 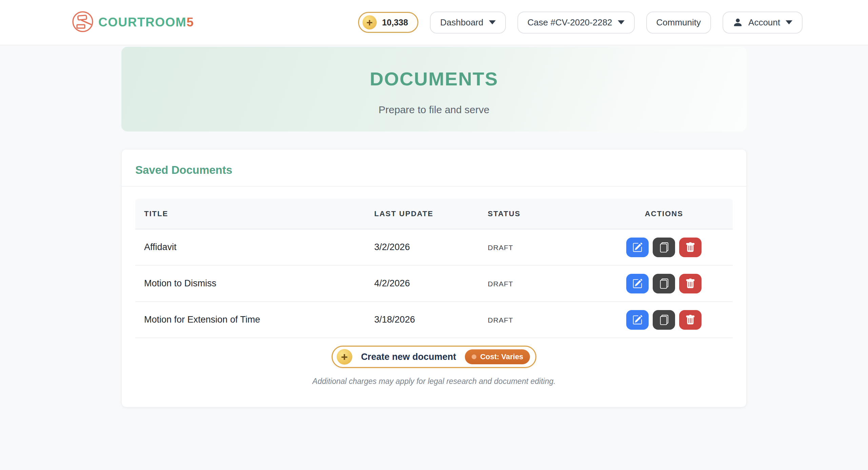 What do you see at coordinates (764, 22) in the screenshot?
I see `account-label: Account` at bounding box center [764, 22].